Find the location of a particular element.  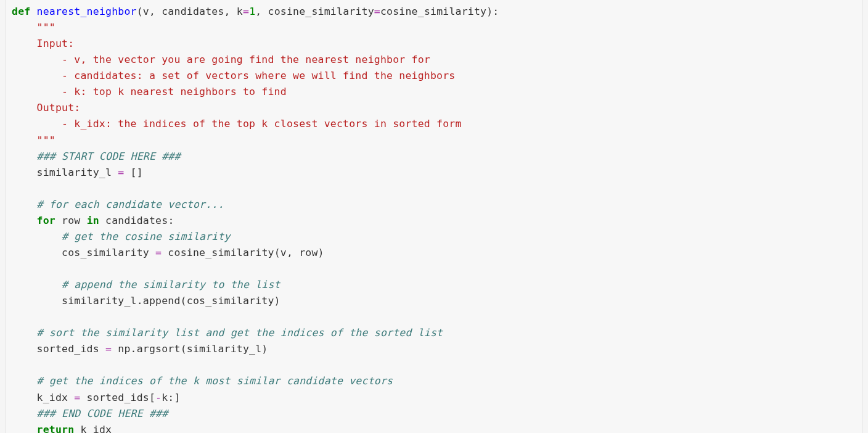

params-1: (v, candidates, k is located at coordinates (190, 11).